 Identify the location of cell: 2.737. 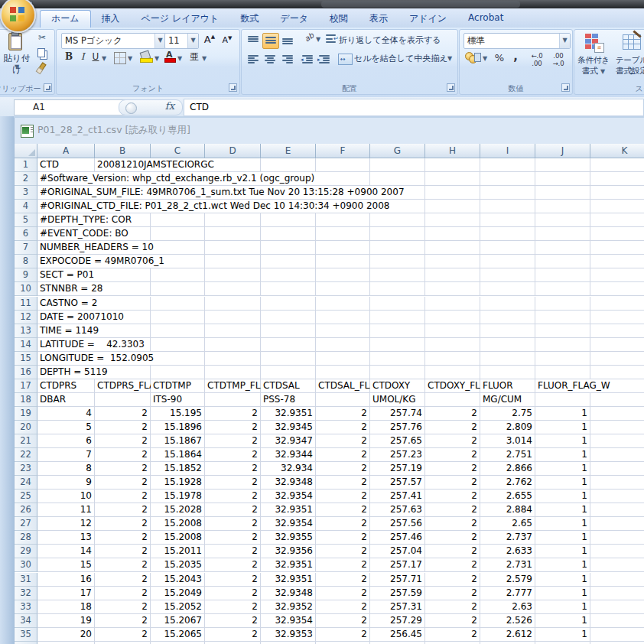
(508, 537).